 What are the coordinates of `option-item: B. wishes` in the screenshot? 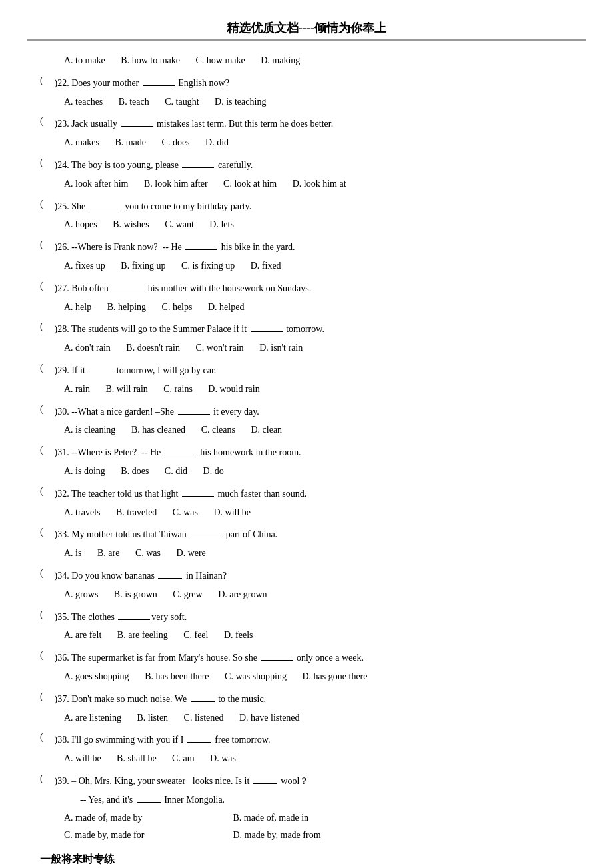 It's located at (131, 225).